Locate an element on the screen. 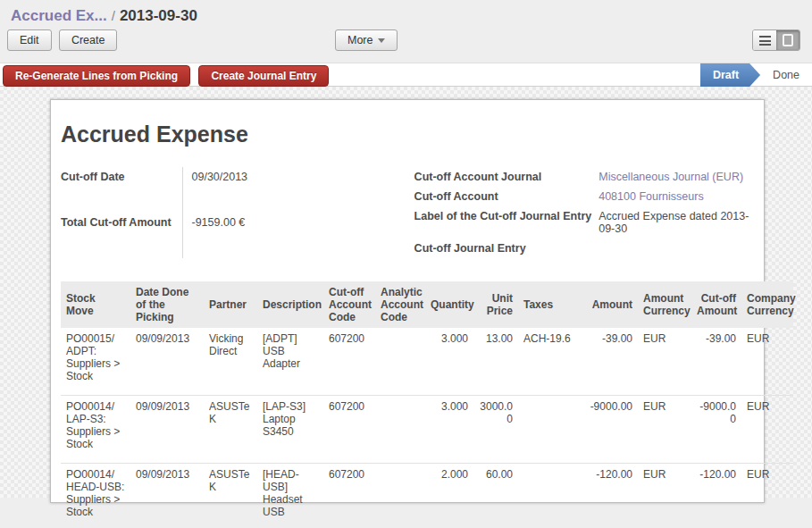 This screenshot has height=528, width=812. list-view-icon is located at coordinates (765, 41).